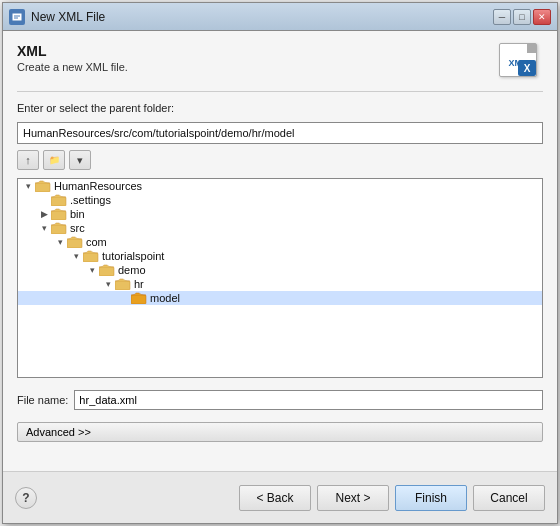  What do you see at coordinates (392, 498) in the screenshot?
I see `footer-buttons: < Back Next > Finish Cancel` at bounding box center [392, 498].